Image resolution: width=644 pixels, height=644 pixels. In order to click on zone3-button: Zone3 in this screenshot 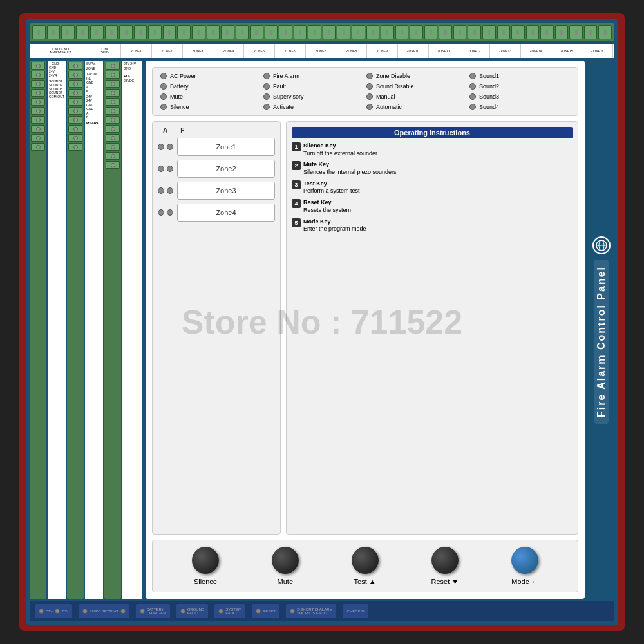, I will do `click(226, 191)`.